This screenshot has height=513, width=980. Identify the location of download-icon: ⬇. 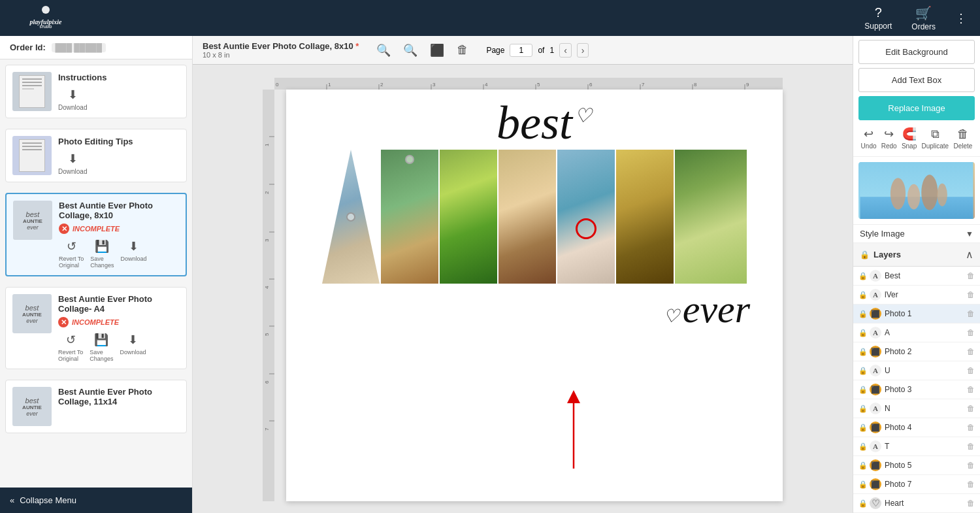
(73, 95).